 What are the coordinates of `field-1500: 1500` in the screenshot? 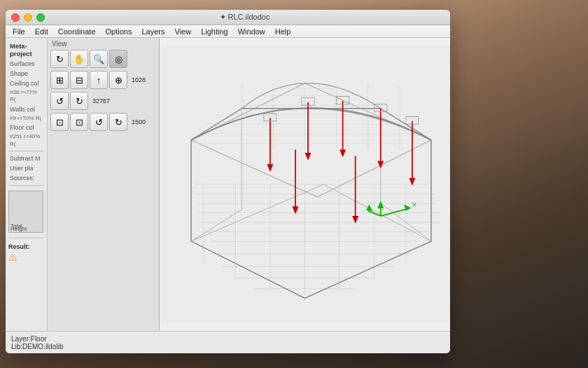 It's located at (139, 122).